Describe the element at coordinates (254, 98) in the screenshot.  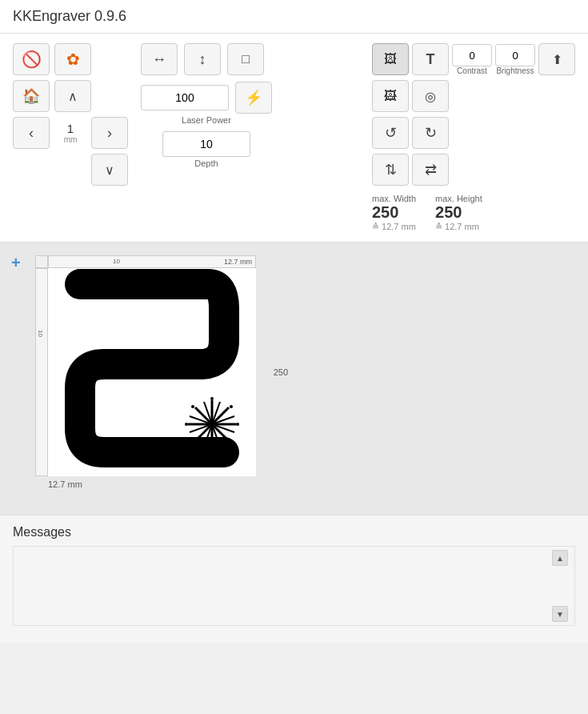
I see `laser-flash-button: ⚡` at that location.